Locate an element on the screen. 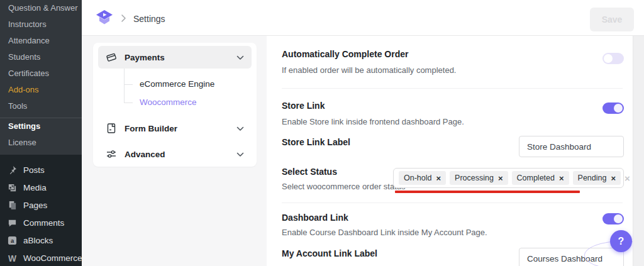 The height and width of the screenshot is (266, 644). sidebar-item-question-answer: Question & Answer is located at coordinates (41, 8).